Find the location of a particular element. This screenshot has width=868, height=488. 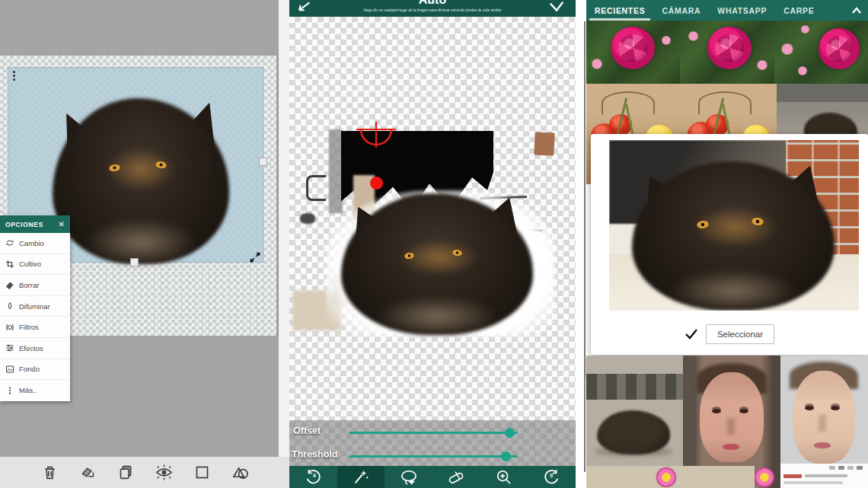

effects-icon is located at coordinates (10, 348).